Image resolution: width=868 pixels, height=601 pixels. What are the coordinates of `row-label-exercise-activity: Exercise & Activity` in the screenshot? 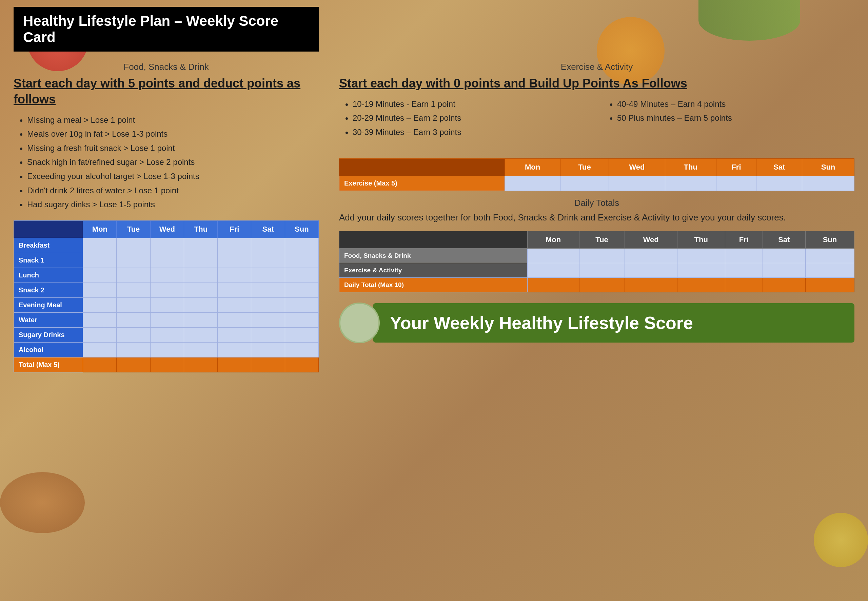 It's located at (434, 270).